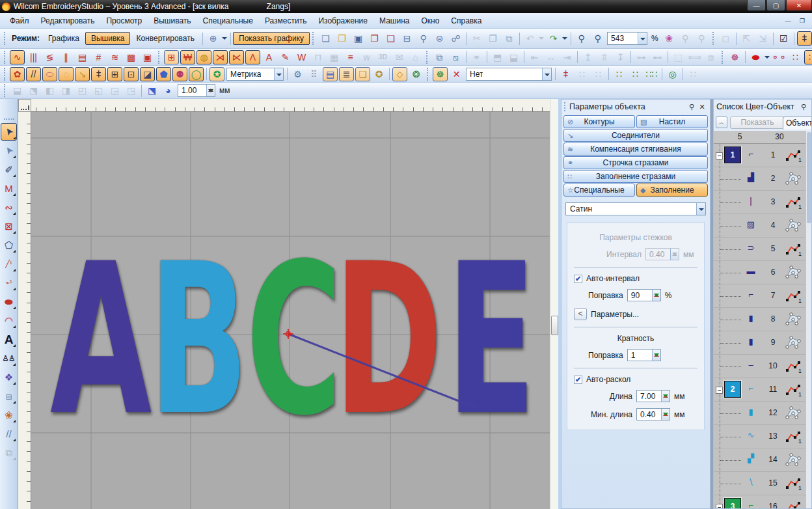 This screenshot has height=509, width=812. I want to click on lock-icon: ⬒, so click(497, 57).